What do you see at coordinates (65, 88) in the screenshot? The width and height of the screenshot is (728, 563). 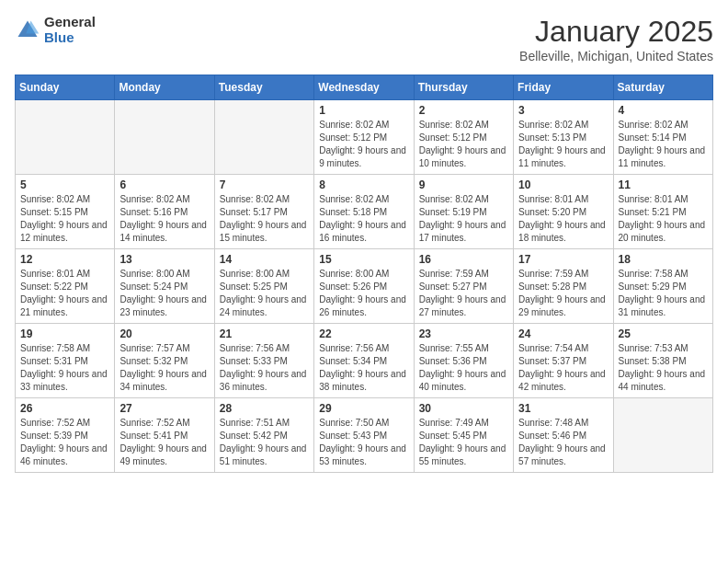 I see `weekday-header: Sunday` at bounding box center [65, 88].